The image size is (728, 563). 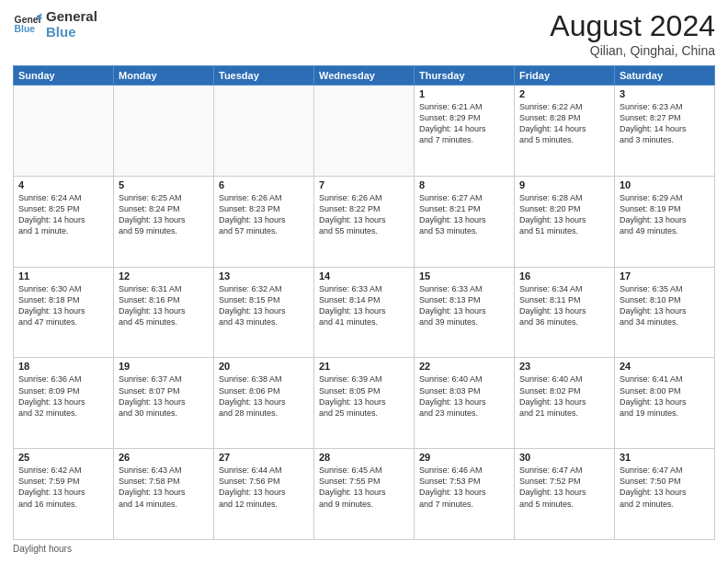 What do you see at coordinates (364, 488) in the screenshot?
I see `day-info: Sunrise: 6:45 AM Sunset: 7:55 PM Dayligh…` at bounding box center [364, 488].